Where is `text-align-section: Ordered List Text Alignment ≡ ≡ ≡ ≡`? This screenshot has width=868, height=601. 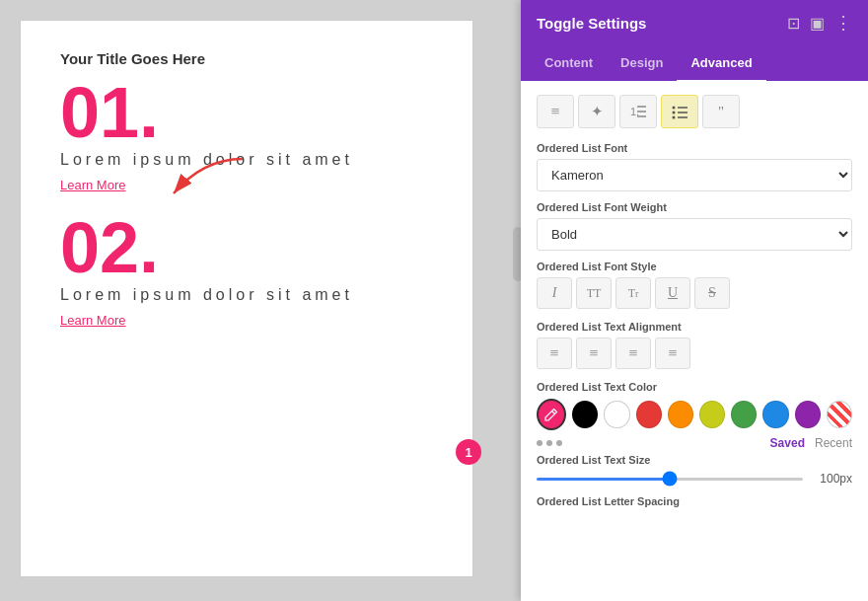 text-align-section: Ordered List Text Alignment ≡ ≡ ≡ ≡ is located at coordinates (694, 345).